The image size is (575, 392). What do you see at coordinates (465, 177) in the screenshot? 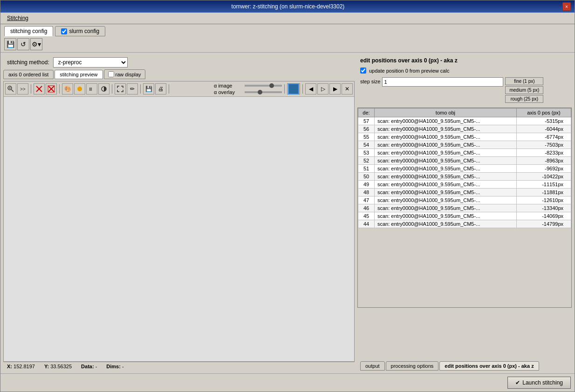
I see `table-row: 50 scan: entry0000@HA1000_9.595um_CM5-..…` at bounding box center [465, 177].